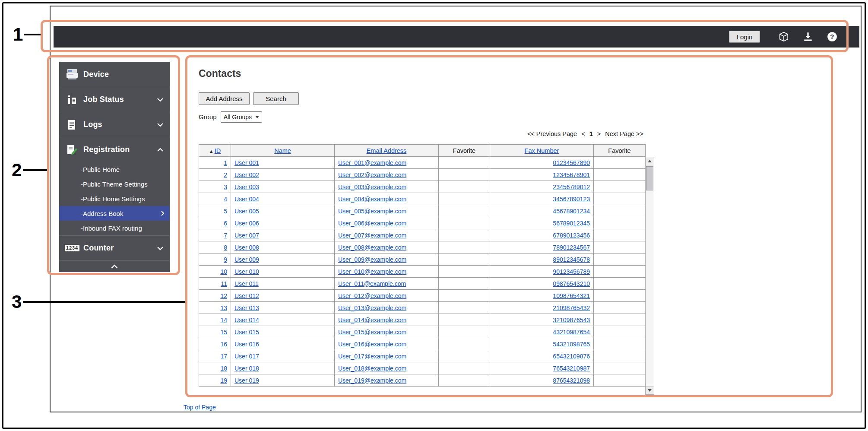 The image size is (868, 431). Describe the element at coordinates (372, 223) in the screenshot. I see `contact-email-link: User_006@example.com` at that location.